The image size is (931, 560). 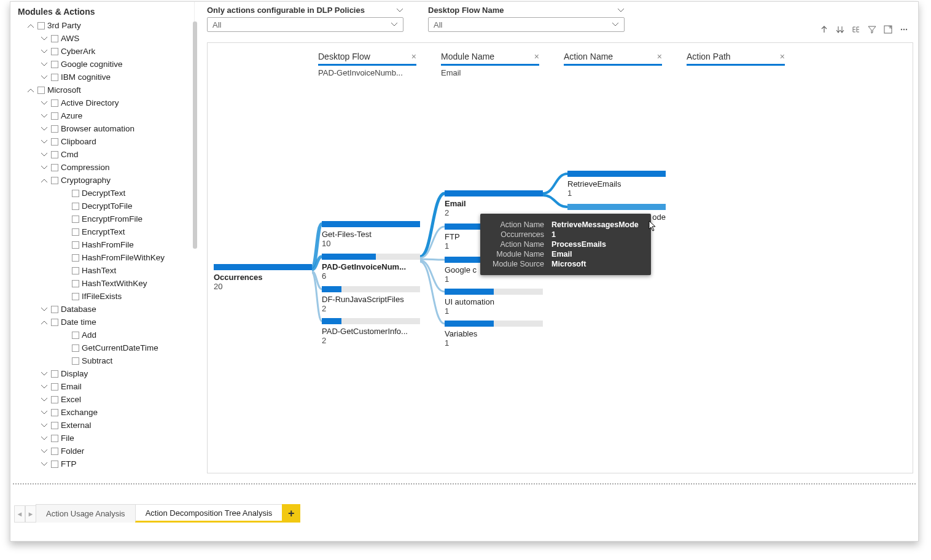 I want to click on node-root: Occurrences 20, so click(x=263, y=278).